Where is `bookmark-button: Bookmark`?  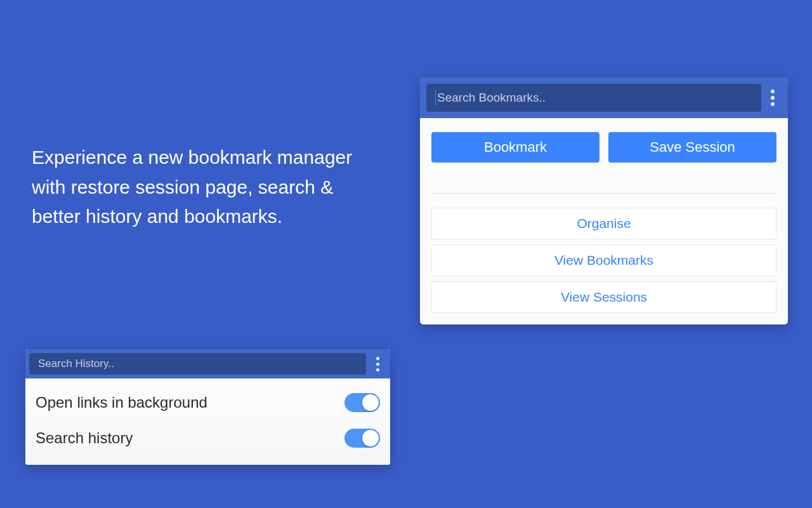
bookmark-button: Bookmark is located at coordinates (515, 147).